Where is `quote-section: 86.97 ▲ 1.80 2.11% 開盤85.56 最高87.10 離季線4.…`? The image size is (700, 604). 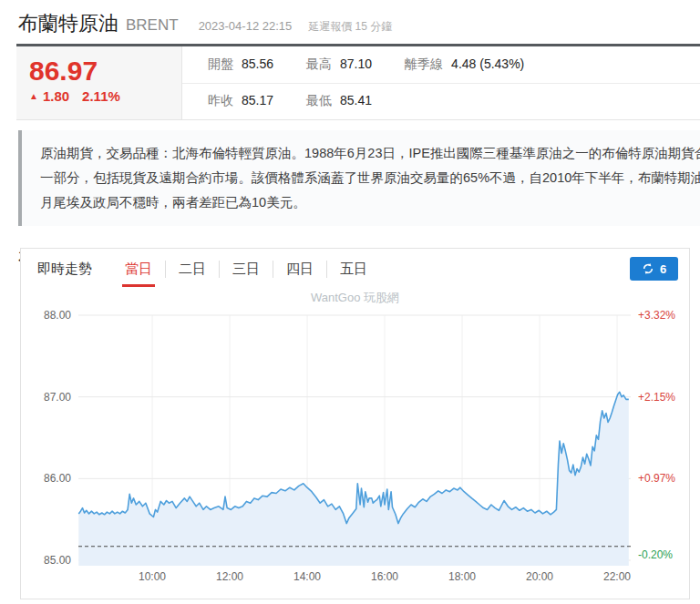 quote-section: 86.97 ▲ 1.80 2.11% 開盤85.56 最高87.10 離季線4.… is located at coordinates (358, 84).